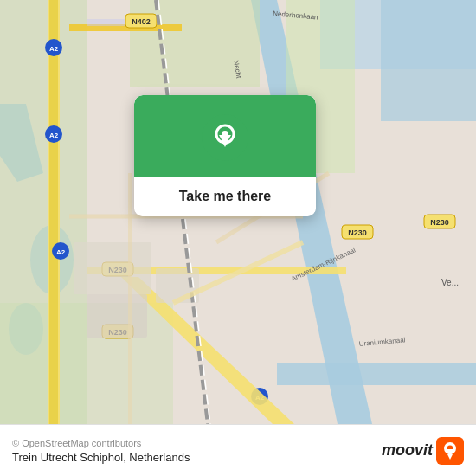 The height and width of the screenshot is (476, 476). Describe the element at coordinates (450, 282) in the screenshot. I see `svg-text: Ve...` at that location.